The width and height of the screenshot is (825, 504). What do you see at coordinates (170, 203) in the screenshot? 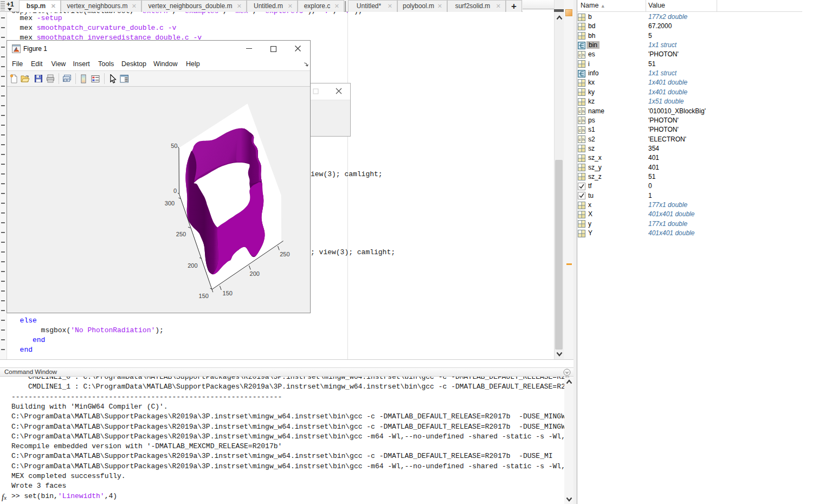
I see `svg-text: 300` at bounding box center [170, 203].